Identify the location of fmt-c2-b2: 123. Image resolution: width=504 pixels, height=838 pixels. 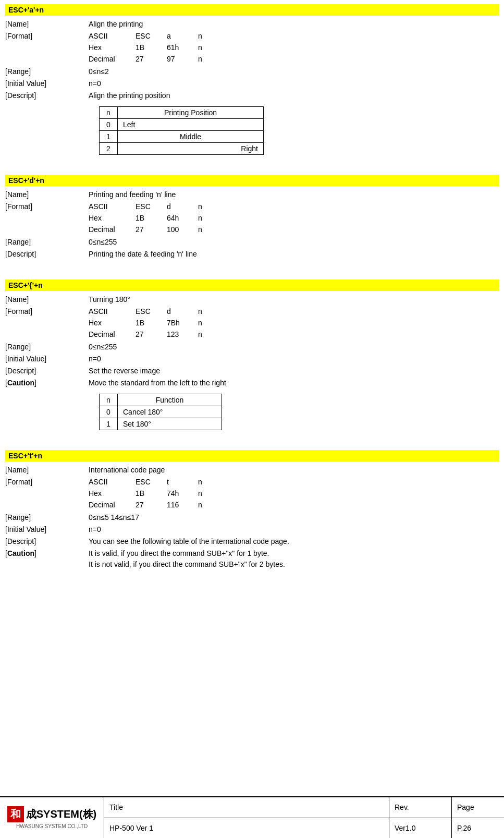
(182, 335).